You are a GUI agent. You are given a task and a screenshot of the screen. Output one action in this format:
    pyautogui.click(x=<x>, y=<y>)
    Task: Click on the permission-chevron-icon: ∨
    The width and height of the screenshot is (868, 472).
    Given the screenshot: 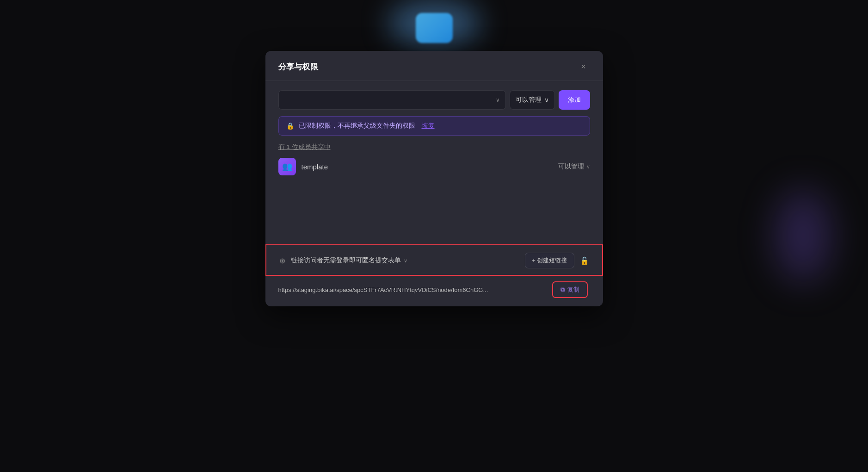 What is the action you would take?
    pyautogui.click(x=547, y=100)
    